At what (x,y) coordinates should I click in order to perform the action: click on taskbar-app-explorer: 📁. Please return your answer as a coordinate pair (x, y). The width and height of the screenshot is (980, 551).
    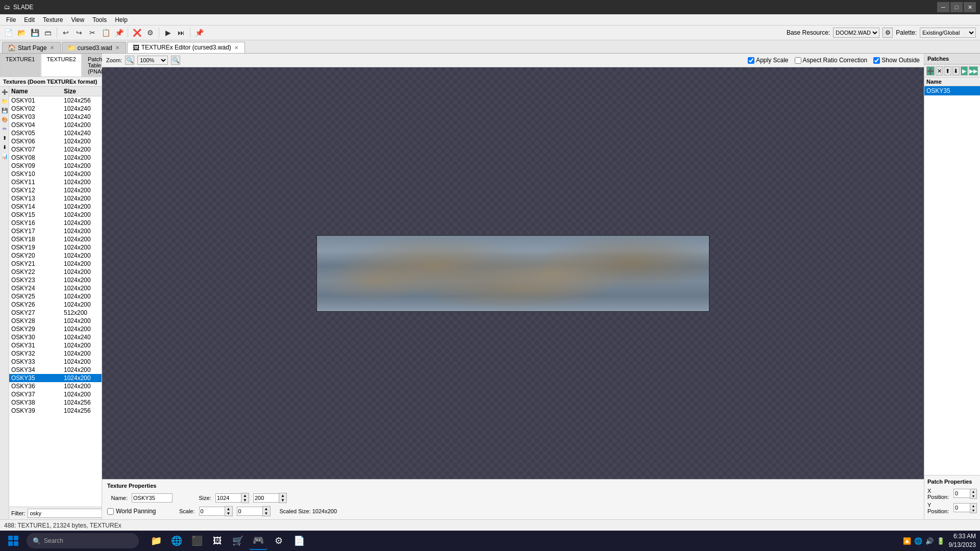
    Looking at the image, I should click on (156, 541).